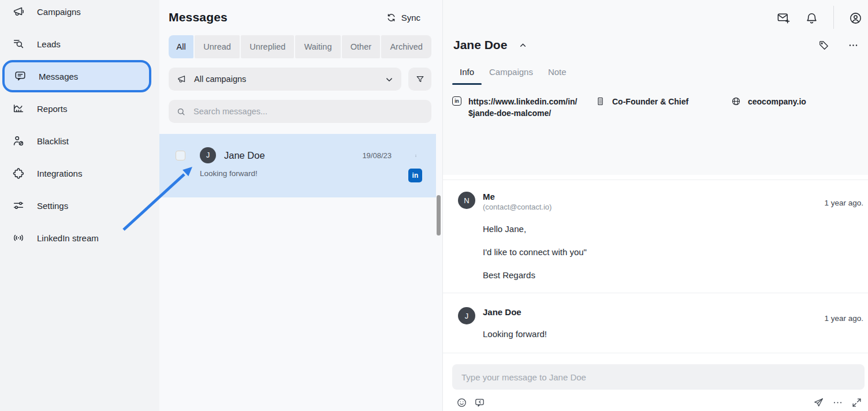 This screenshot has height=411, width=868. Describe the element at coordinates (285, 79) in the screenshot. I see `campaign-select: All campaigns` at that location.